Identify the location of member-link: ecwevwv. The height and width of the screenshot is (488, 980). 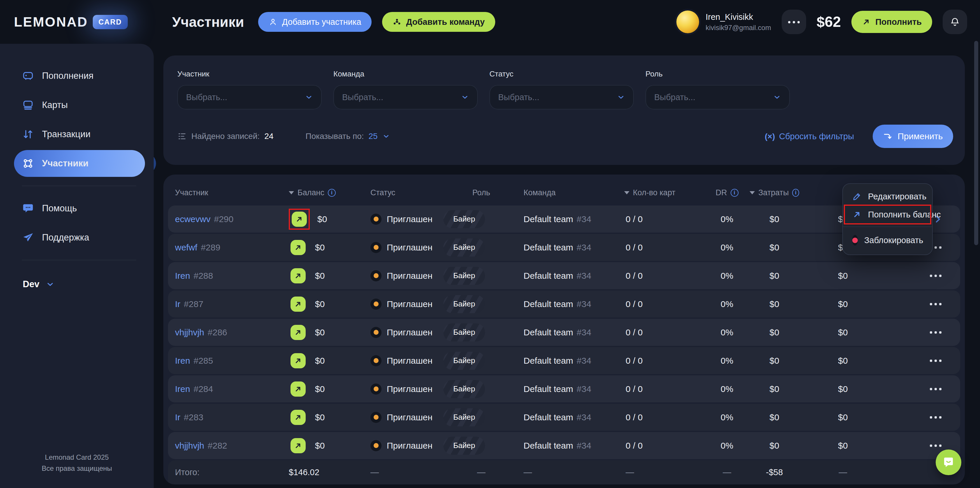
(193, 219).